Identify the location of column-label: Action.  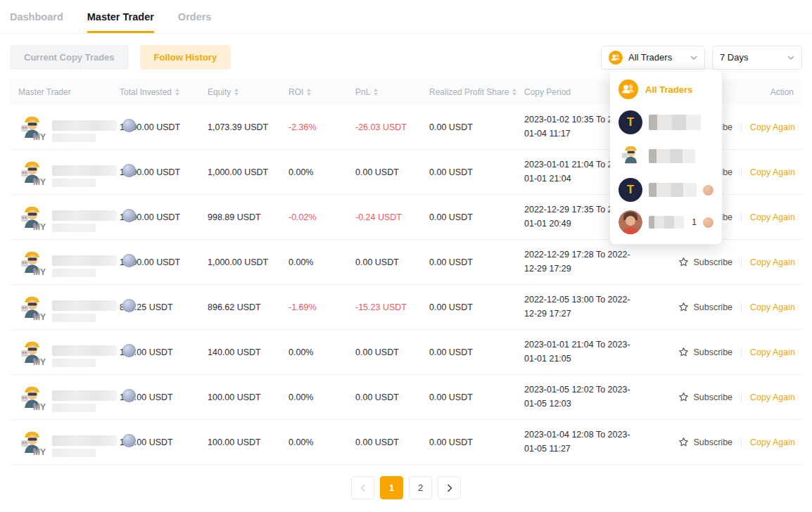
(782, 92).